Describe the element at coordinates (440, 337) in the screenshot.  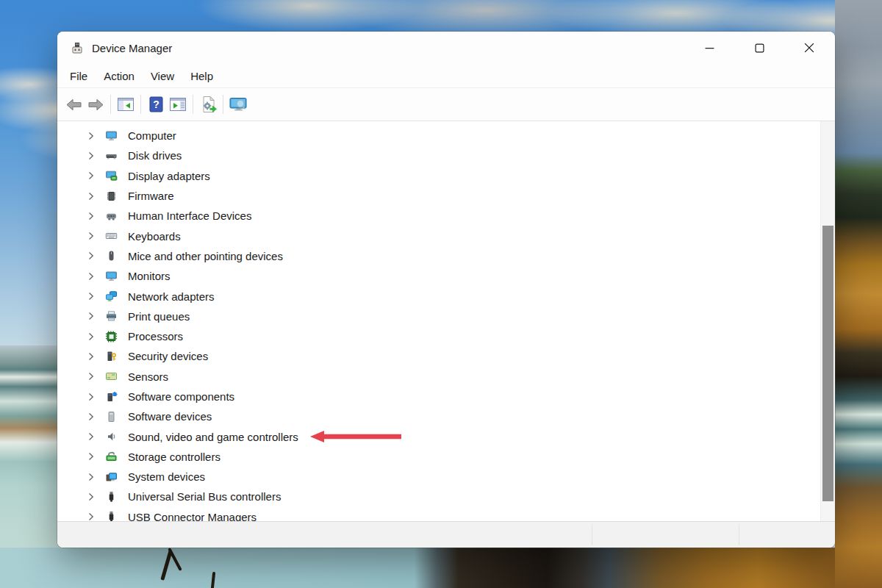
I see `tree-item-processors: Processors` at that location.